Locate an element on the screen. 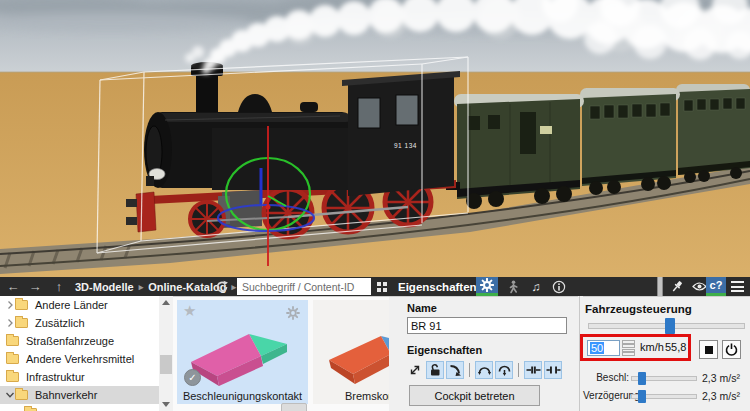 Image resolution: width=750 pixels, height=411 pixels. sidebar-item-strassenfahrzeuge: Straßenfahrzeuge is located at coordinates (80, 341).